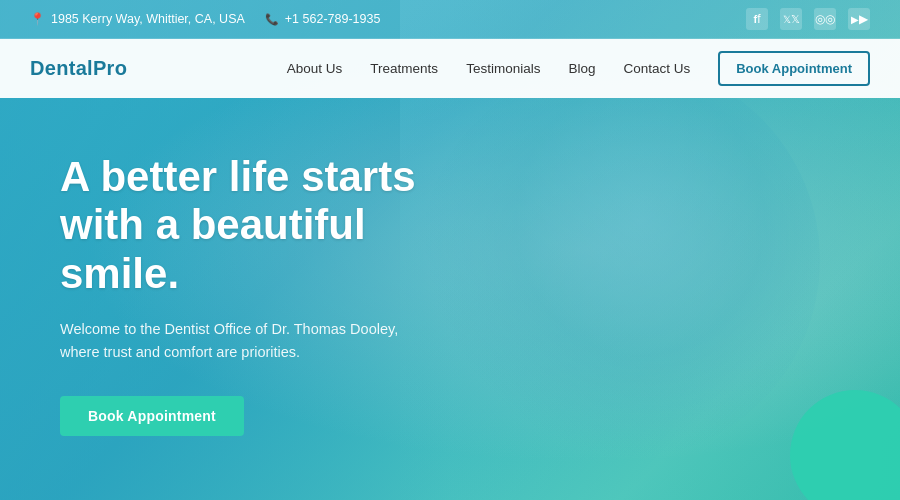  What do you see at coordinates (582, 68) in the screenshot?
I see `nav-blog: Blog` at bounding box center [582, 68].